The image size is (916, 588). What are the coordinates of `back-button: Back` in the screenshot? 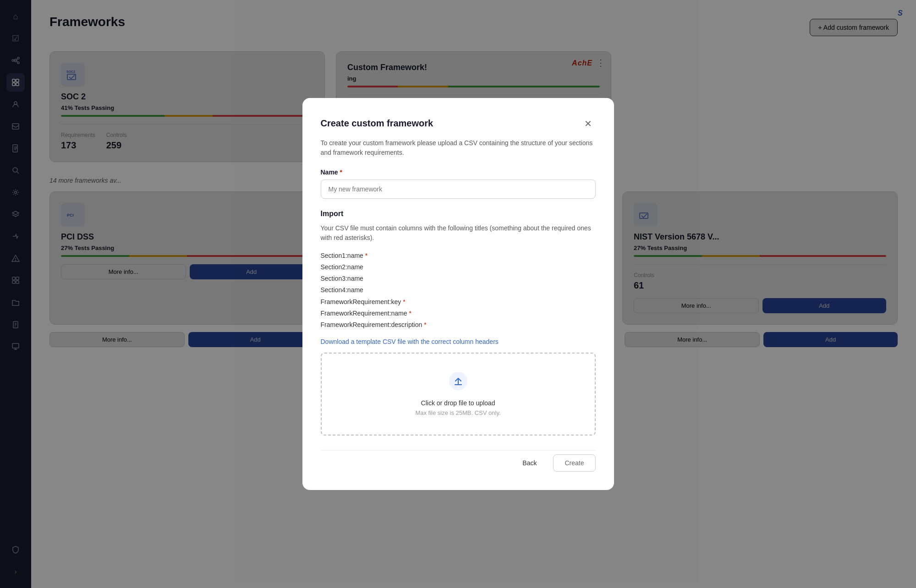 It's located at (530, 463).